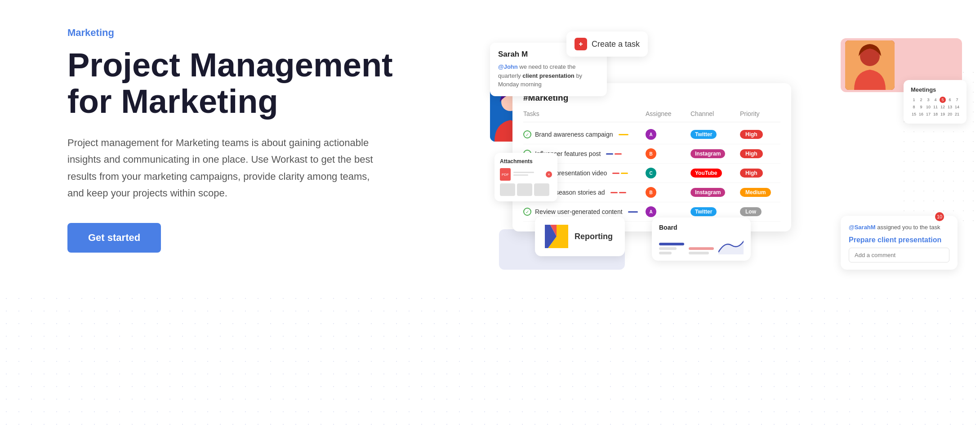 This screenshot has height=436, width=980. Describe the element at coordinates (528, 174) in the screenshot. I see `attachment-lines` at that location.